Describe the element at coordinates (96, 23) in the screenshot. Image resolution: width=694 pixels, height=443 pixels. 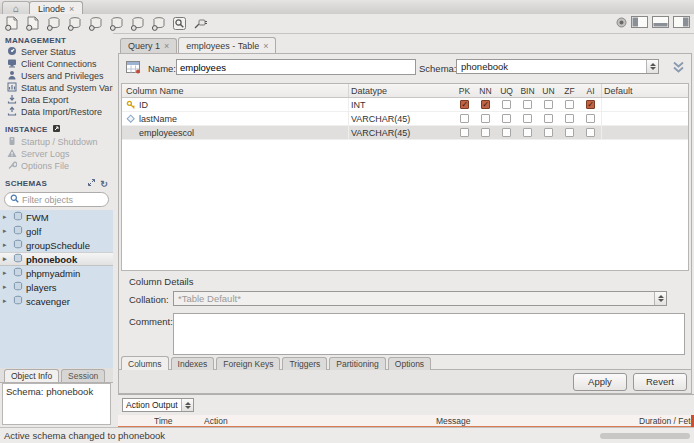
I see `create-table-icon` at that location.